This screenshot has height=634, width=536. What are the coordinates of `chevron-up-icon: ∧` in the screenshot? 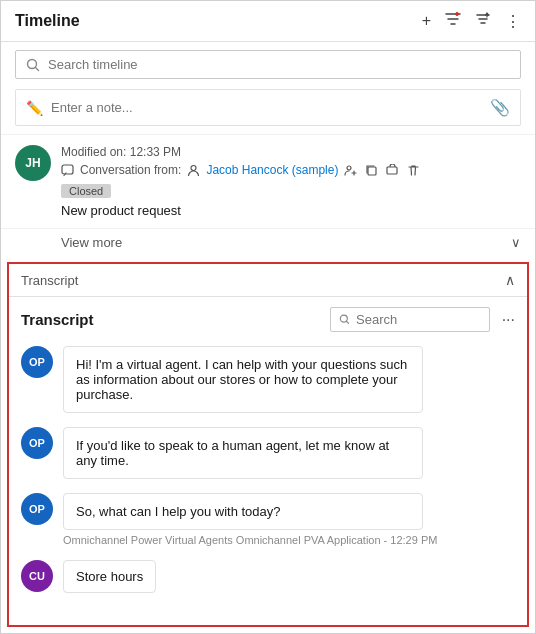 It's located at (510, 280).